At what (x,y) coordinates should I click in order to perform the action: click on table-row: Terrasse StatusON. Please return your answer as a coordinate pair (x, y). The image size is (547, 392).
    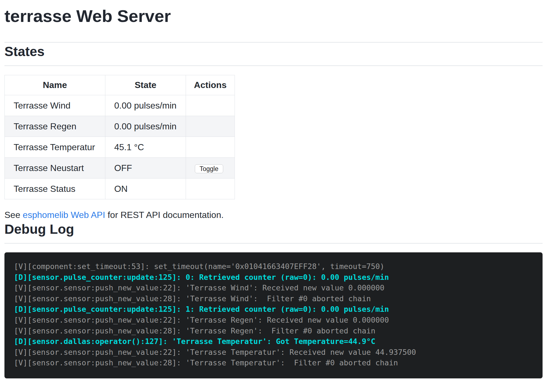
    Looking at the image, I should click on (120, 189).